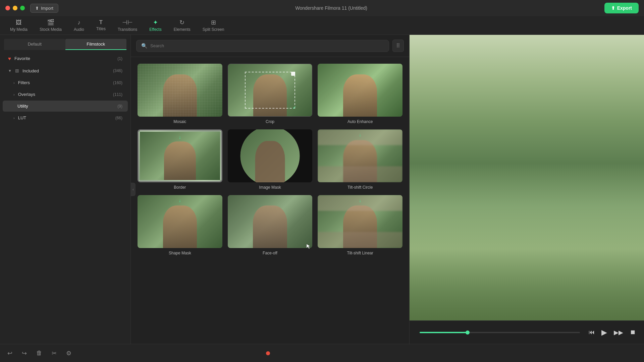 Image resolution: width=644 pixels, height=362 pixels. What do you see at coordinates (182, 29) in the screenshot?
I see `elements-label: Elements` at bounding box center [182, 29].